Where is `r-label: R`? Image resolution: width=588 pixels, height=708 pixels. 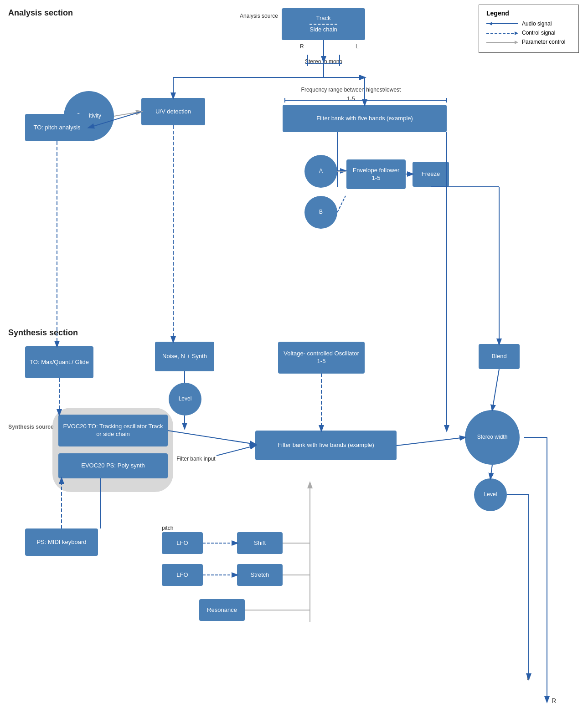
r-label: R is located at coordinates (302, 46).